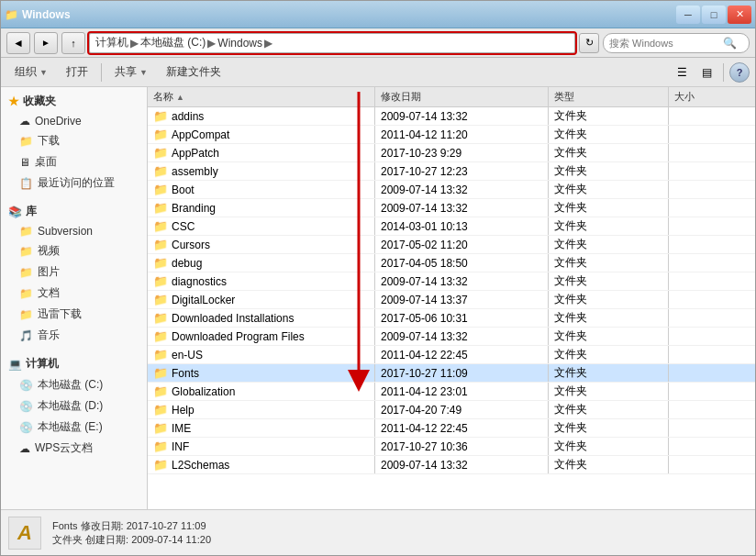 This screenshot has width=756, height=556. Describe the element at coordinates (73, 448) in the screenshot. I see `sidebar-item-wps: ☁ WPS云文档` at that location.